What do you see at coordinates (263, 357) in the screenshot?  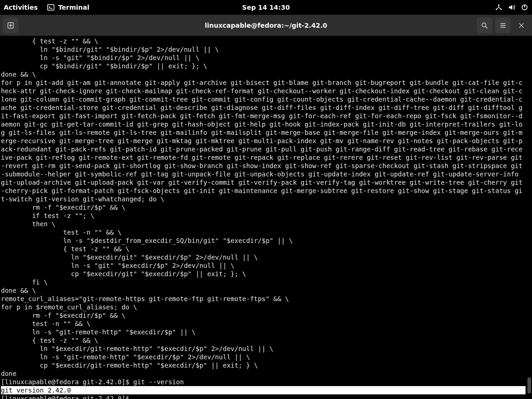 I see `terminal-line: ln -s "git-remote-http" "$execdir/$p" 2>…` at bounding box center [263, 357].